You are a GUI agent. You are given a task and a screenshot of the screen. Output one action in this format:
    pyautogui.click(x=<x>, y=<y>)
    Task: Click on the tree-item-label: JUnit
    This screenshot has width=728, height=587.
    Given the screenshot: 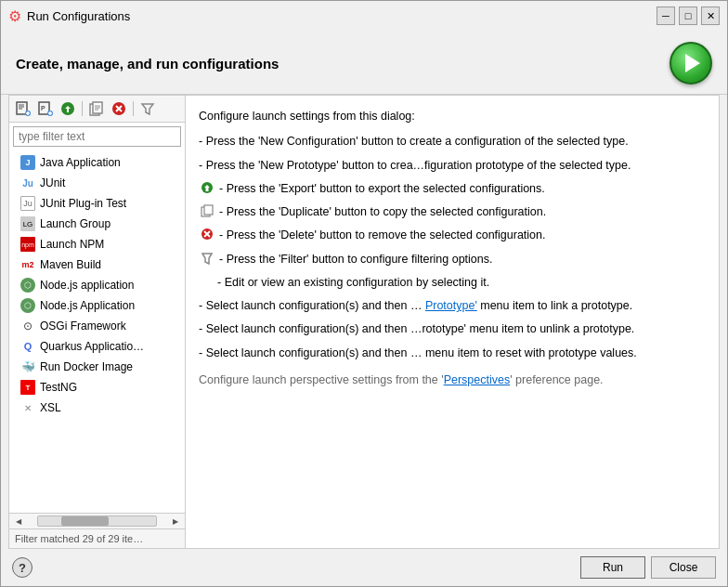 What is the action you would take?
    pyautogui.click(x=52, y=183)
    